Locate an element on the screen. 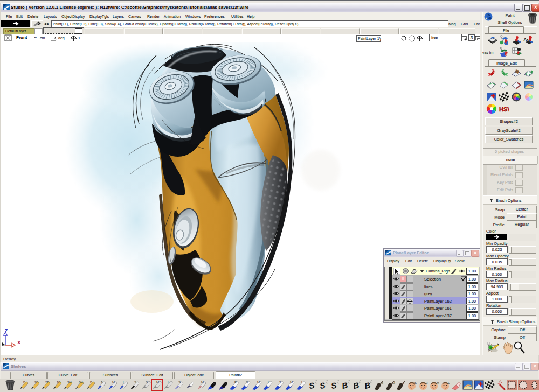 Image resolution: width=539 pixels, height=392 pixels. svg-text: P is located at coordinates (236, 382).